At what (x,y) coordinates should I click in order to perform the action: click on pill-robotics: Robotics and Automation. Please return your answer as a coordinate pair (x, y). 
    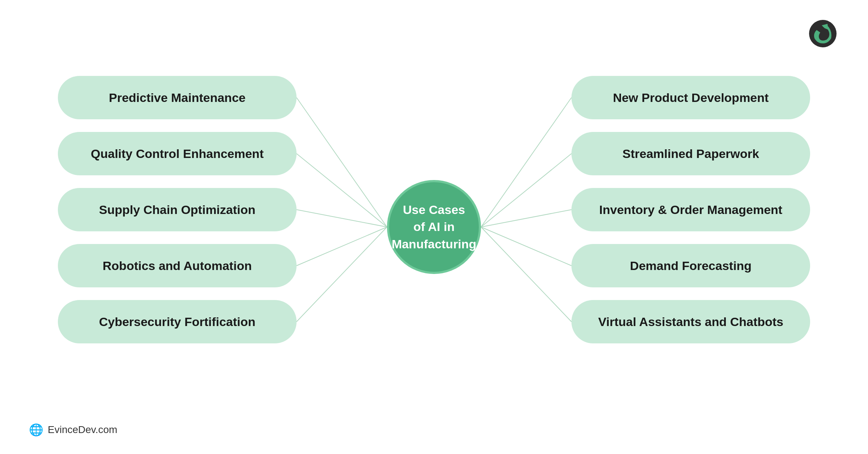
    Looking at the image, I should click on (177, 266).